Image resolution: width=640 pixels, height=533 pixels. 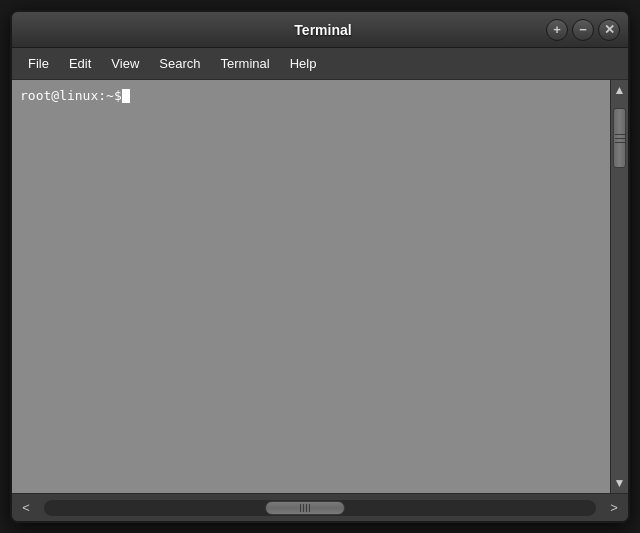 I want to click on prompt-text: root@linux:~$, so click(x=71, y=96).